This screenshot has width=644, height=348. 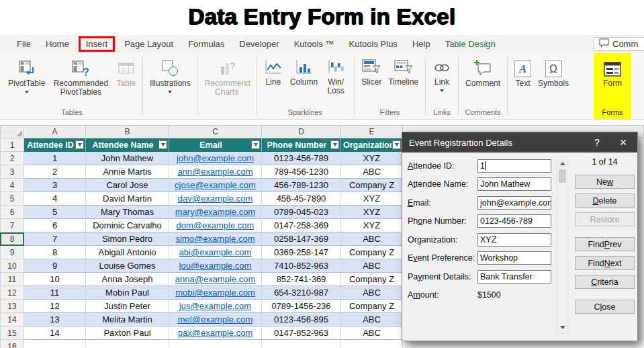 What do you see at coordinates (55, 293) in the screenshot?
I see `cell-attendee-id: 11` at bounding box center [55, 293].